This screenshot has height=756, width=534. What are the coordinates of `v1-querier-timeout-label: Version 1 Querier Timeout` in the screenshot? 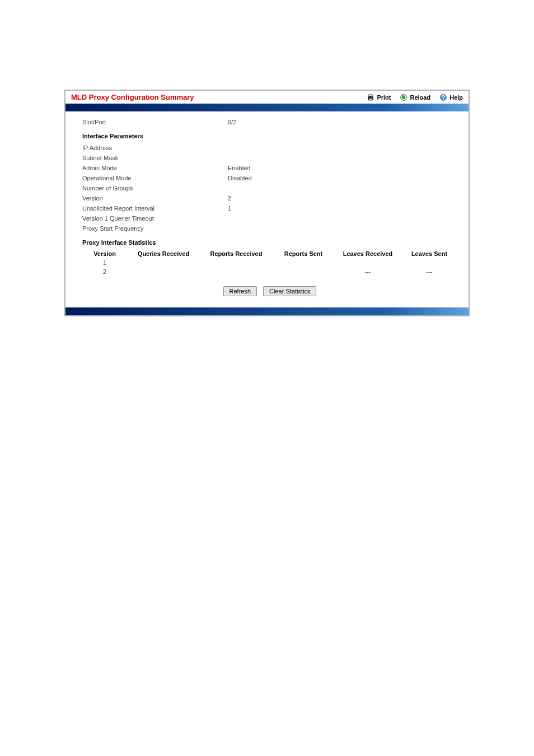 It's located at (155, 218).